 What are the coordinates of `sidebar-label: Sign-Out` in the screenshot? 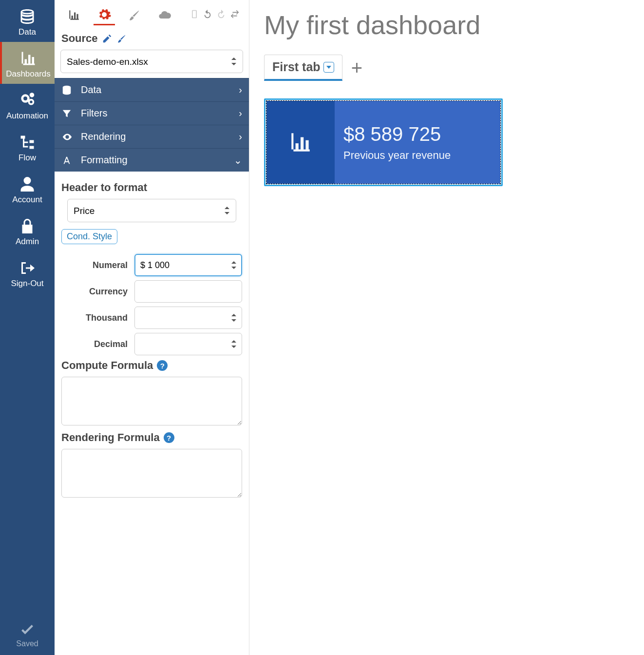 It's located at (27, 284).